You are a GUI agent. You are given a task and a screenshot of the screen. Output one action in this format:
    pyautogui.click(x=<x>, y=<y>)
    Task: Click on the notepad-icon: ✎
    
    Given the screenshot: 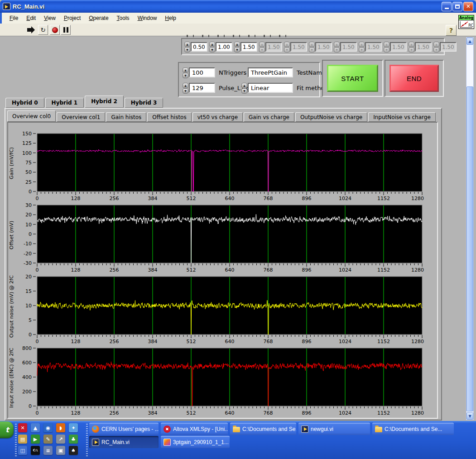 What is the action you would take?
    pyautogui.click(x=48, y=439)
    